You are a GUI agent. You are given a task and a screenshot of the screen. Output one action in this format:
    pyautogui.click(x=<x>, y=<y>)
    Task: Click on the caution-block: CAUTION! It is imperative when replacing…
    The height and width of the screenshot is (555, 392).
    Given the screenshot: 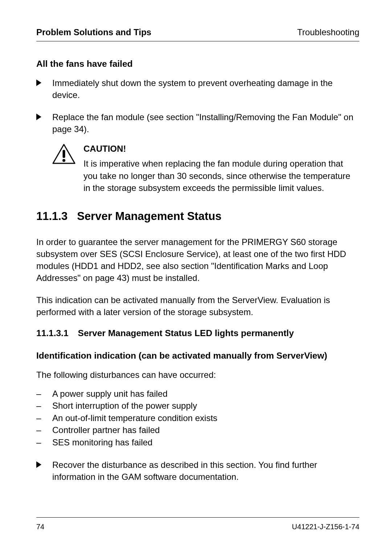 What is the action you would take?
    pyautogui.click(x=198, y=168)
    